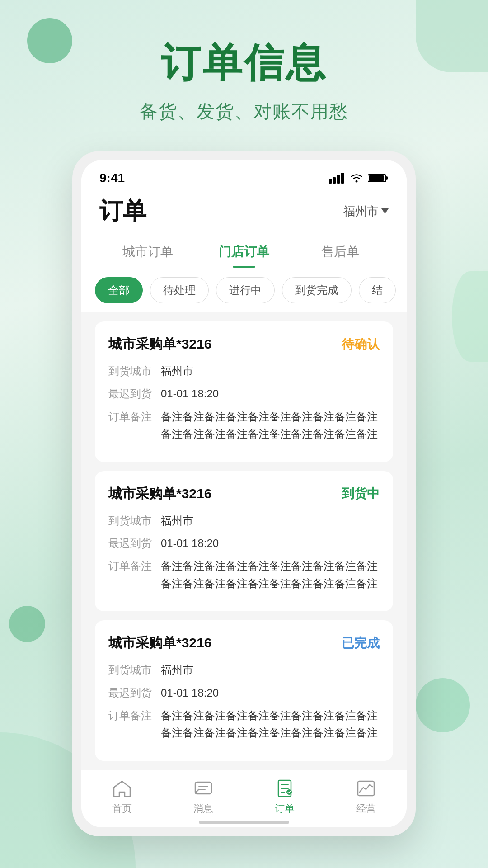 Image resolution: width=488 pixels, height=868 pixels. What do you see at coordinates (244, 111) in the screenshot?
I see `page-subtitle: 备货、发货、对账不用愁` at bounding box center [244, 111].